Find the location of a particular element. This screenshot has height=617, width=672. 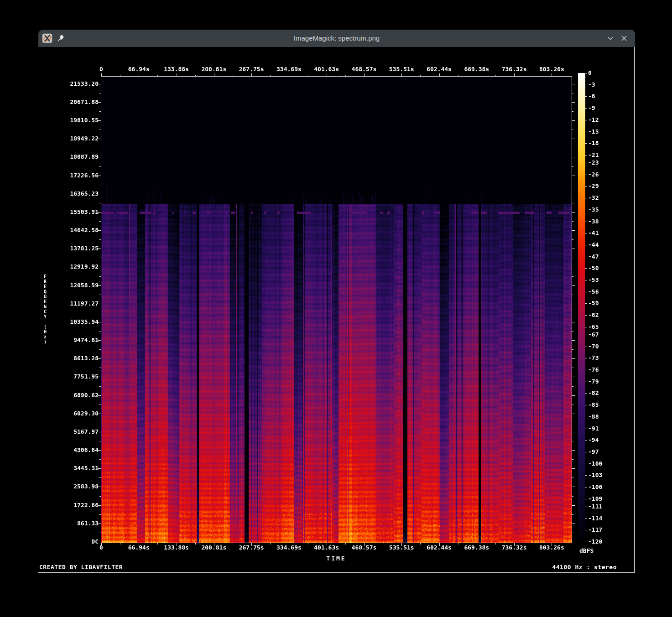

colorbar-tick-label: -29 is located at coordinates (593, 186).